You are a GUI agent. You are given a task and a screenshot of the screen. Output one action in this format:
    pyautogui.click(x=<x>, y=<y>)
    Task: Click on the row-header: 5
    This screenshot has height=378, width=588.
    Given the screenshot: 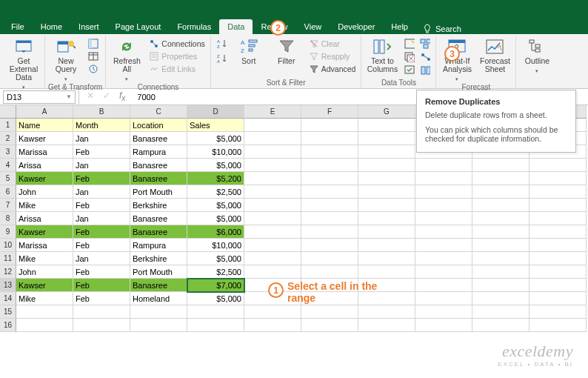 What is the action you would take?
    pyautogui.click(x=8, y=179)
    